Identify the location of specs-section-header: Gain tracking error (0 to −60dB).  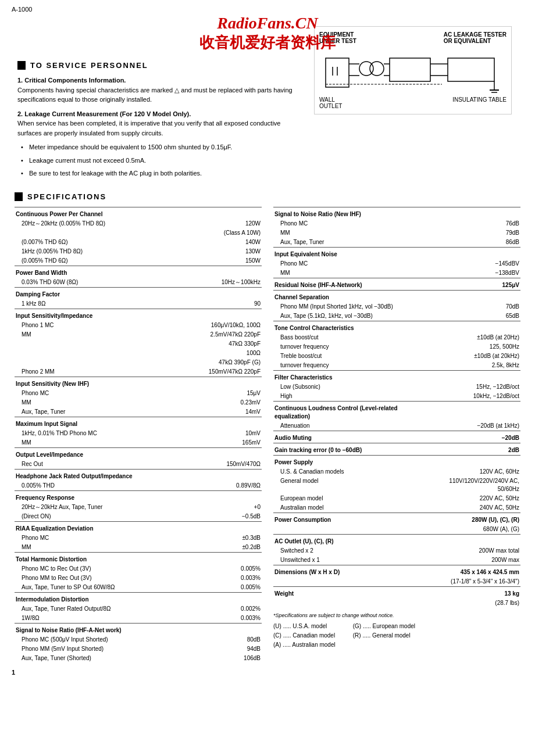
(350, 449).